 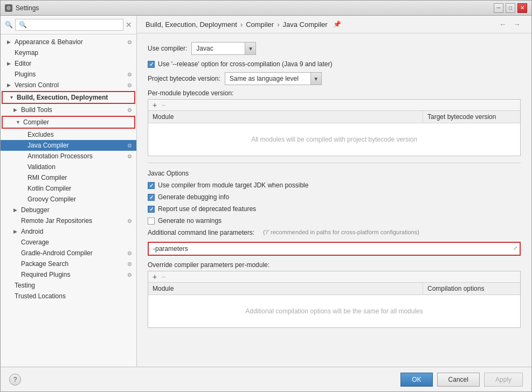 What do you see at coordinates (68, 199) in the screenshot?
I see `sidebar-item-groovy-compiler: Groovy Compiler` at bounding box center [68, 199].